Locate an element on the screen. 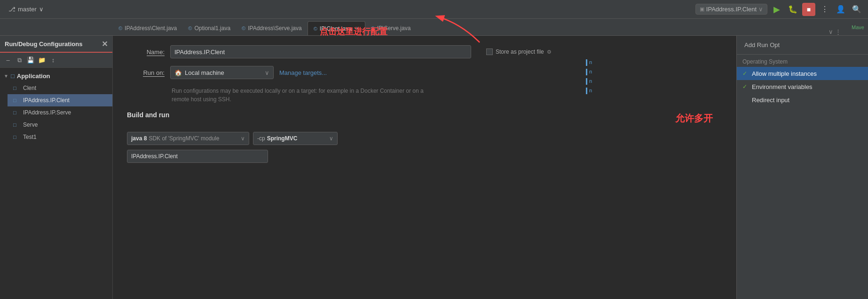 The image size is (868, 299). home-icon: 🏠 is located at coordinates (178, 73).